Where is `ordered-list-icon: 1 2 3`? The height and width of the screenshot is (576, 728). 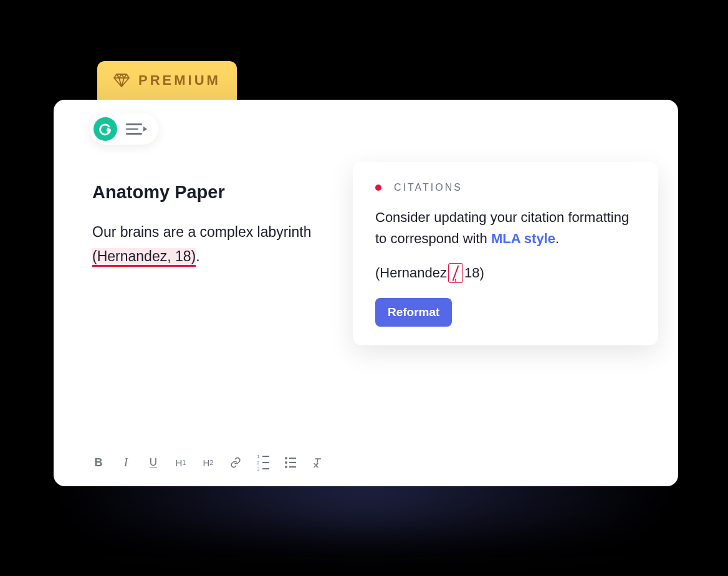 ordered-list-icon: 1 2 3 is located at coordinates (263, 463).